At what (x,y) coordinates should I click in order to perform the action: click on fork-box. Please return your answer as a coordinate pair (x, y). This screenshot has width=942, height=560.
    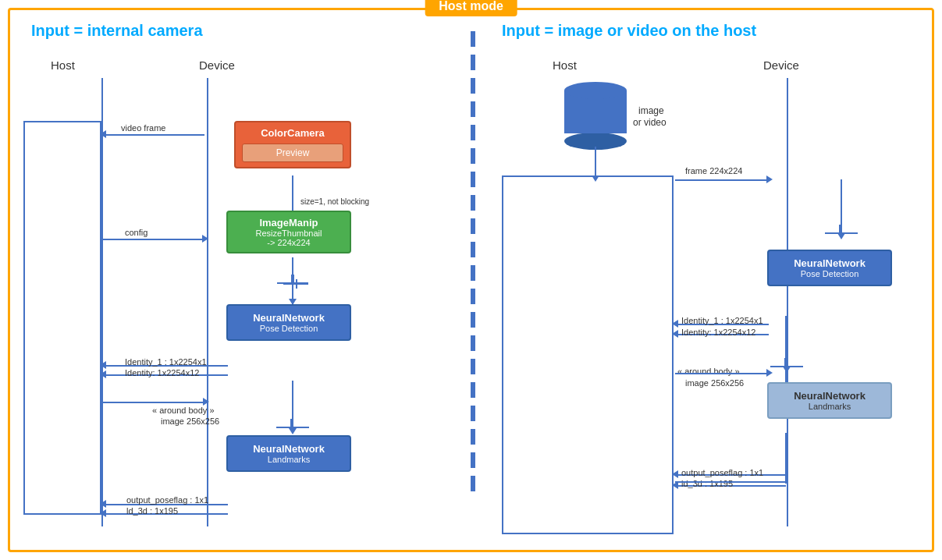
    Looking at the image, I should click on (293, 279).